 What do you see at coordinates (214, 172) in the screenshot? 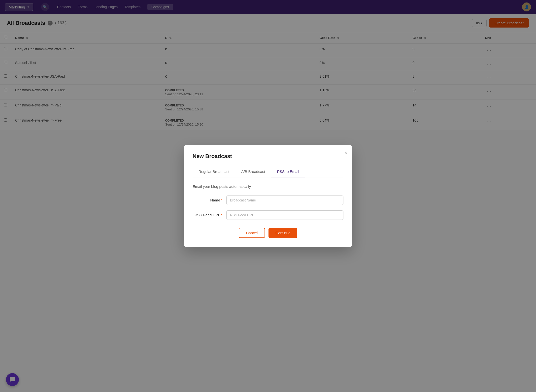
I see `tab-regular-broadcast: Regular Broadcast` at bounding box center [214, 172].